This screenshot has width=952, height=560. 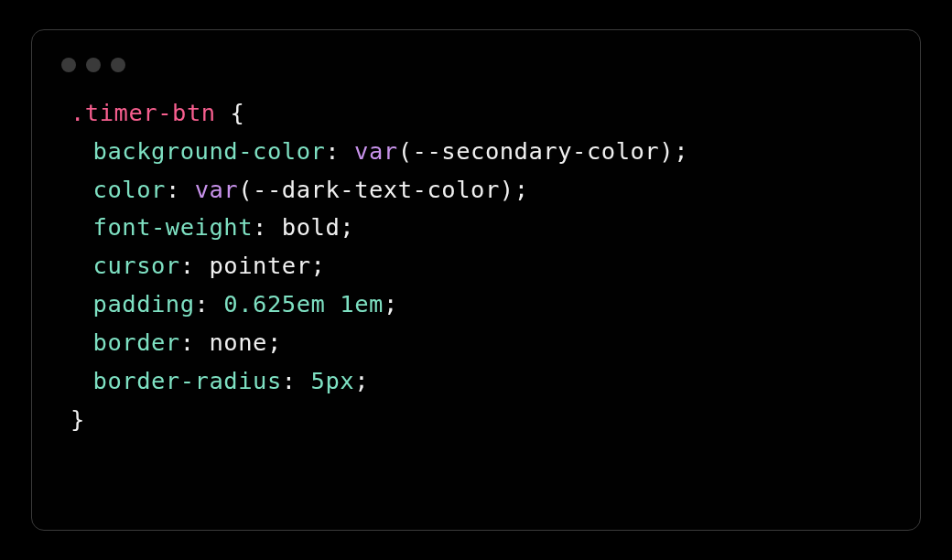 What do you see at coordinates (476, 73) in the screenshot?
I see `window-titlebar` at bounding box center [476, 73].